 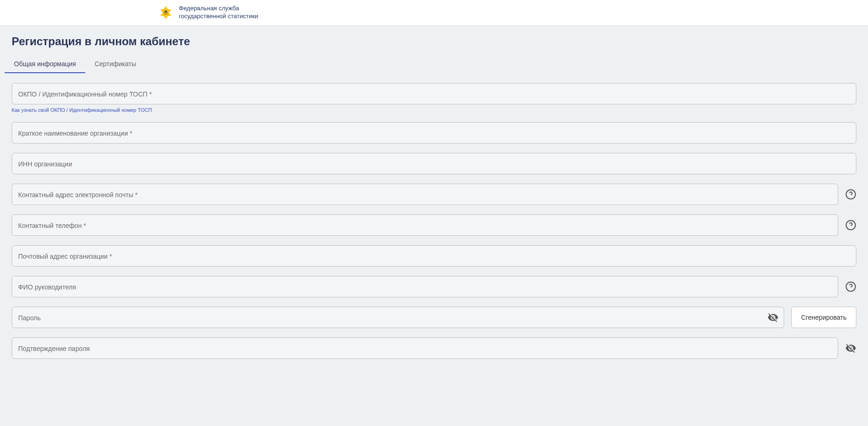 What do you see at coordinates (434, 133) in the screenshot?
I see `short-name-input` at bounding box center [434, 133].